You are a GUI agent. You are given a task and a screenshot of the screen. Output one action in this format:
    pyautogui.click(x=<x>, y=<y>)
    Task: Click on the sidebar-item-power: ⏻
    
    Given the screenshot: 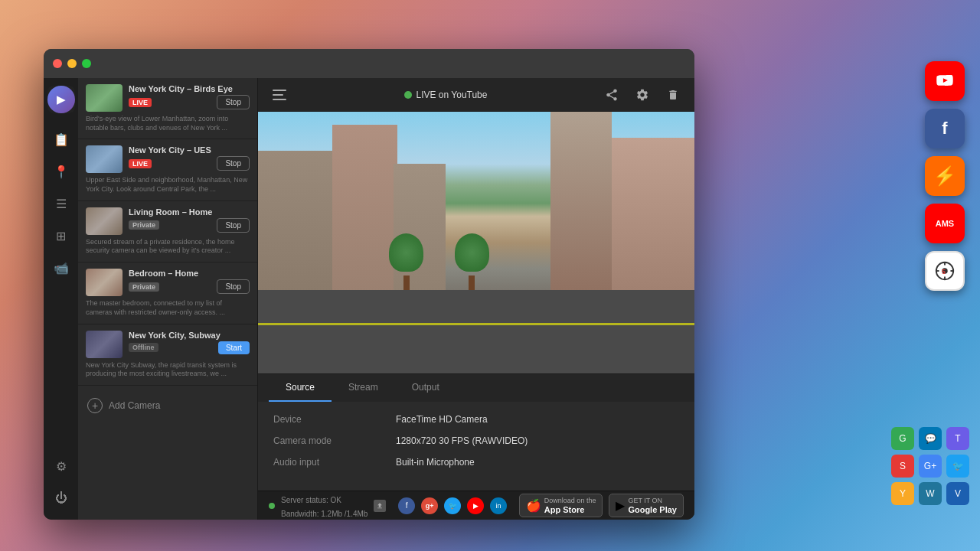 What is the action you would take?
    pyautogui.click(x=61, y=498)
    